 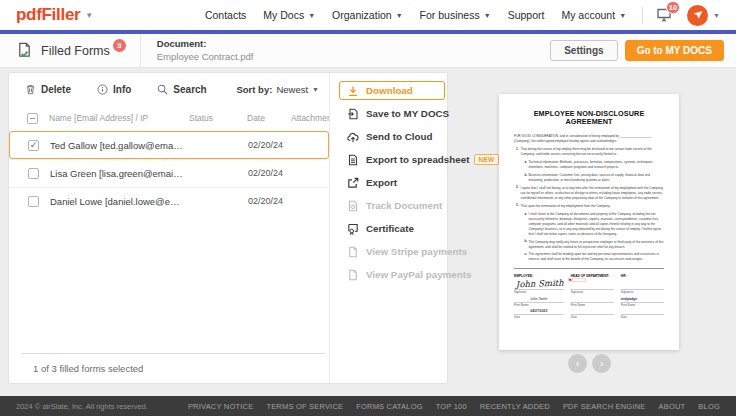 What do you see at coordinates (416, 252) in the screenshot?
I see `action-label: View Stripe payments` at bounding box center [416, 252].